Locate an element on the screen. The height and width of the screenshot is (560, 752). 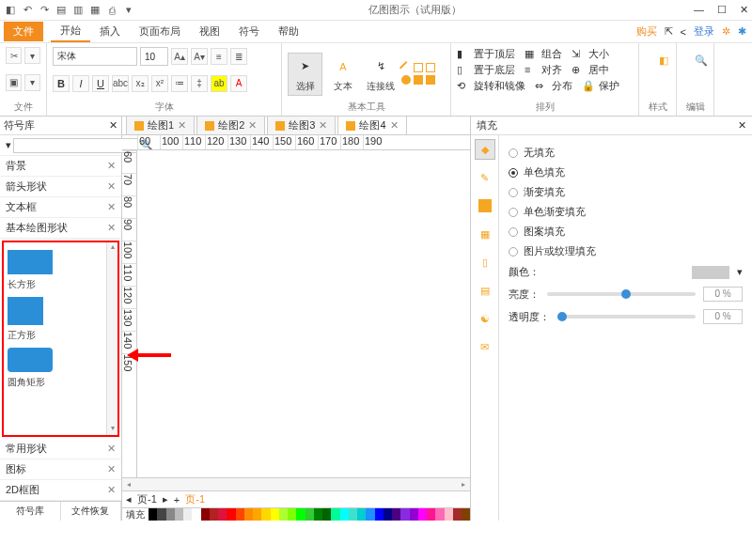
linespace-icon: ‡ is located at coordinates (199, 84).